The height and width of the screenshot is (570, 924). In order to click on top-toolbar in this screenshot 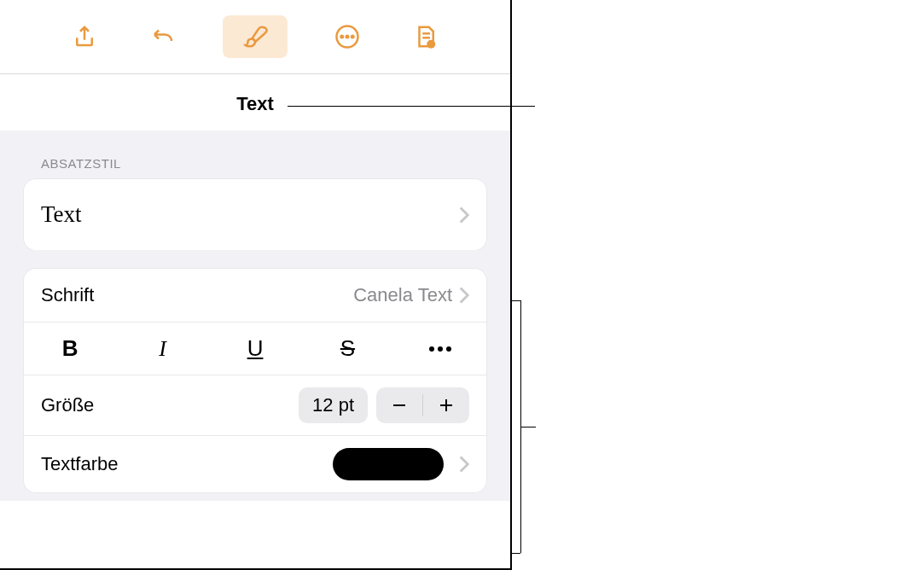, I will do `click(255, 38)`.